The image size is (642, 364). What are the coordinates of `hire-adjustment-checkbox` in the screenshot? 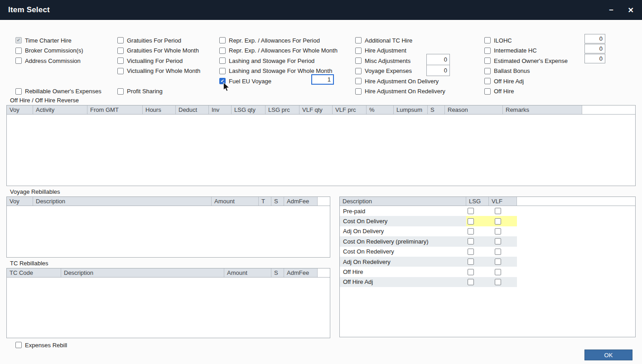 It's located at (358, 51).